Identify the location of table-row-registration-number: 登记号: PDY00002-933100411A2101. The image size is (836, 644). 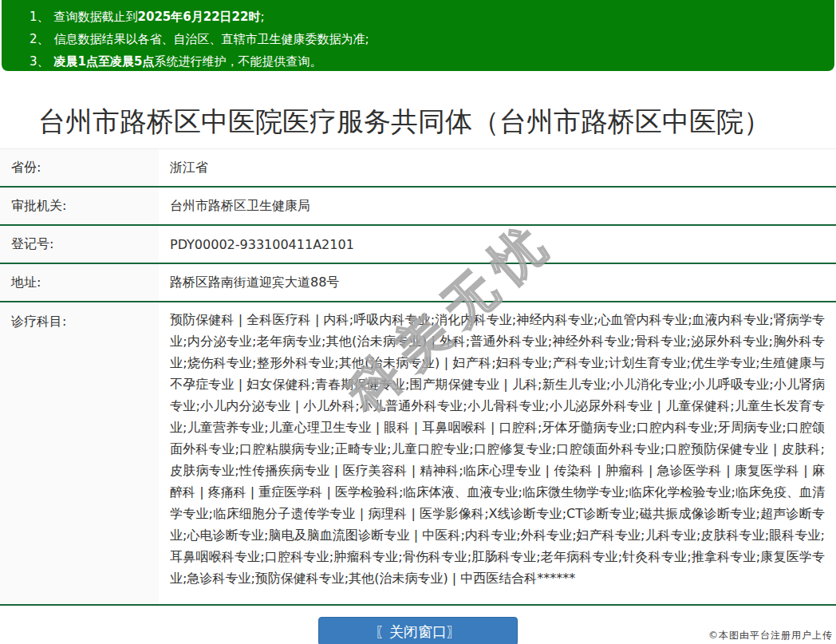
(418, 245).